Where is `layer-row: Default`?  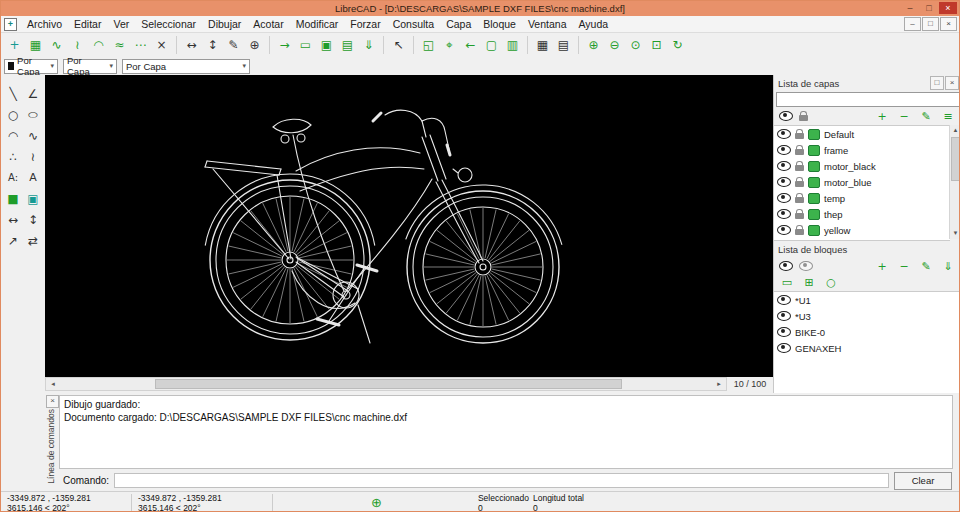 layer-row: Default is located at coordinates (862, 134).